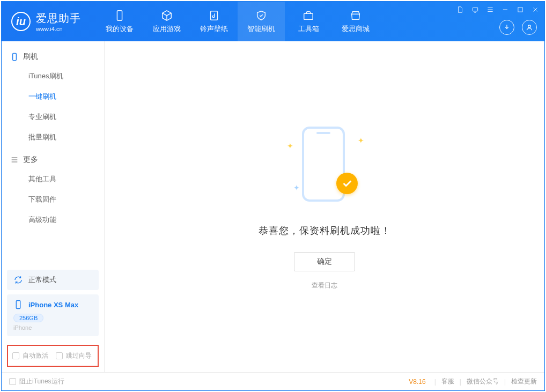  I want to click on header: iu 爱思助手 www.i4.cn 我的设备 应用游戏 铃声壁纸 智能刷机, so click(273, 21).